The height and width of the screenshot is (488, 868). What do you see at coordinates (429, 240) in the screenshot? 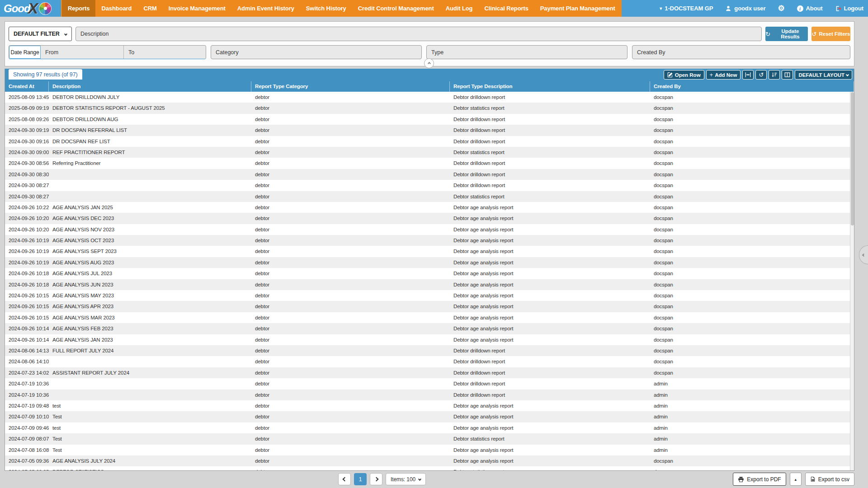
I see `table-row: 2024-09-26 10:19:57AGE ANALYSIS OCT 2023…` at bounding box center [429, 240].